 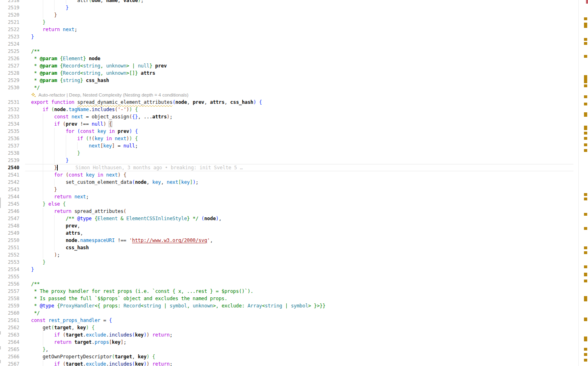 What do you see at coordinates (10, 313) in the screenshot?
I see `line-number: 2560` at bounding box center [10, 313].